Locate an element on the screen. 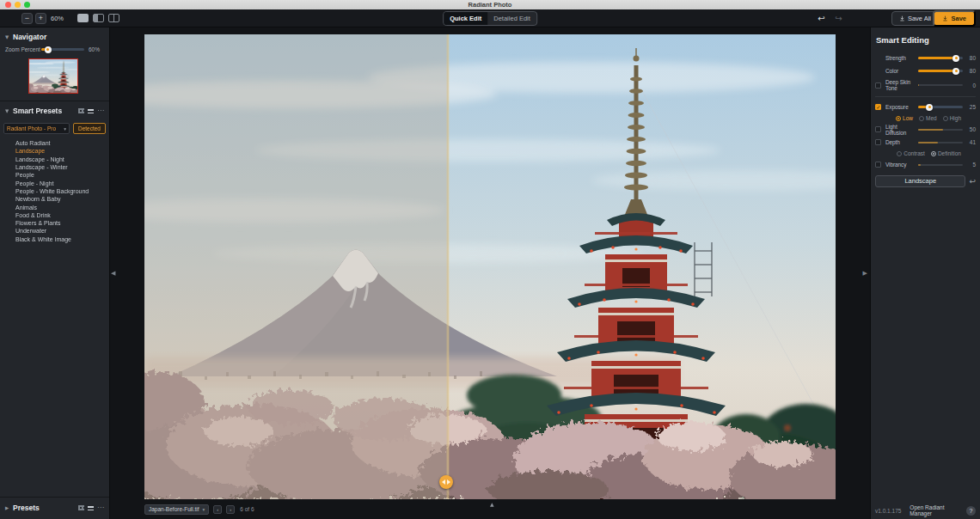  chevron-down-icon: ▾ is located at coordinates (65, 129).